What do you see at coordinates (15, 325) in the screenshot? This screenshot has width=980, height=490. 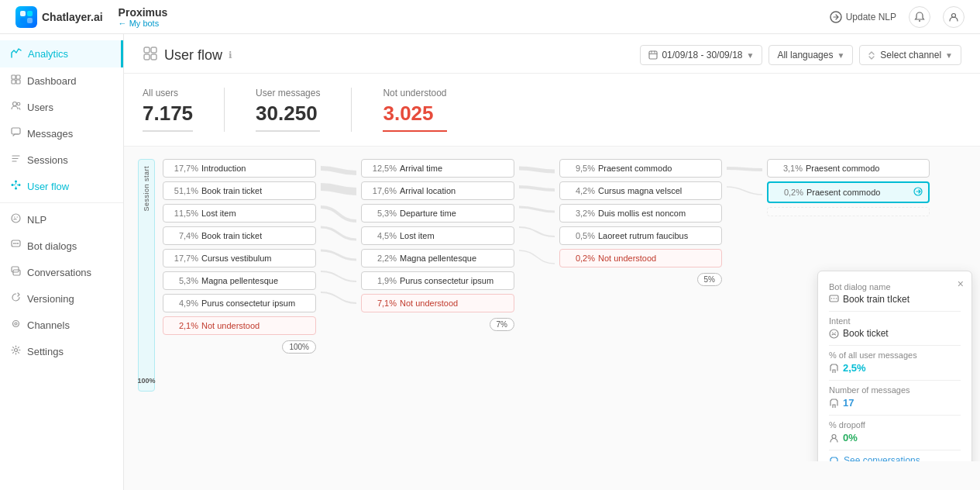 I see `channels-icon` at bounding box center [15, 325].